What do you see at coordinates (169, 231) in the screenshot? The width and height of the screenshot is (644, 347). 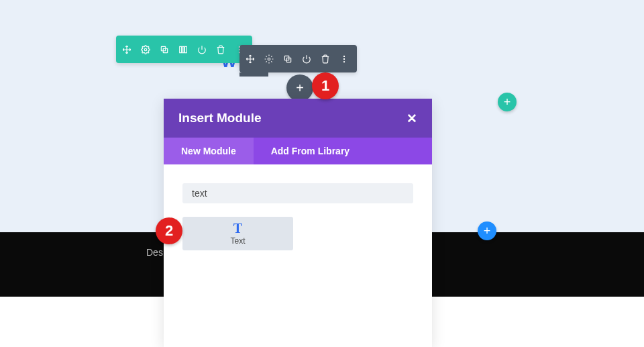 I see `step-marker-2: 2` at bounding box center [169, 231].